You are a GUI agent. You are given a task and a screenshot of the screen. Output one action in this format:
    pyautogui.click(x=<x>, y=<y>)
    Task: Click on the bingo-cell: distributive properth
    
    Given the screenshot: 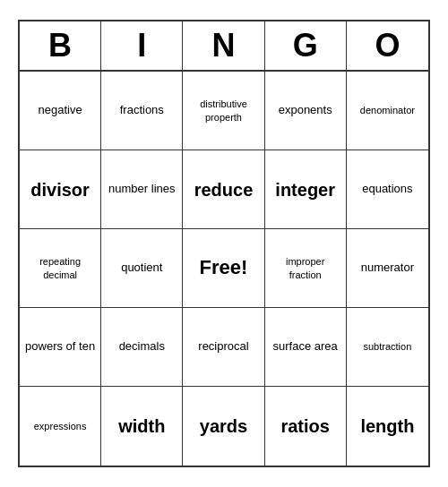 What is the action you would take?
    pyautogui.click(x=224, y=111)
    